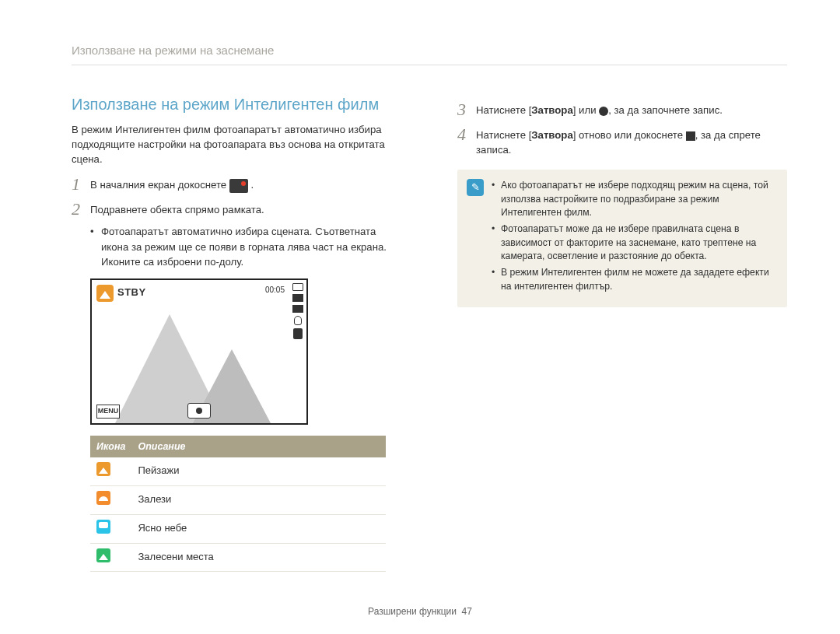  Describe the element at coordinates (258, 499) in the screenshot. I see `row-label: Залези` at that location.